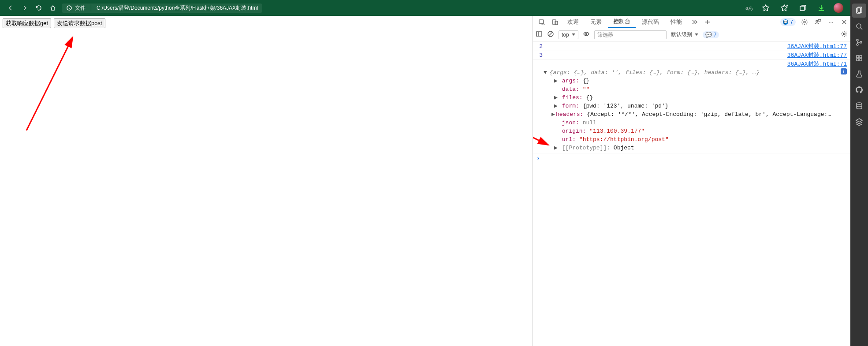  Describe the element at coordinates (91, 8) in the screenshot. I see `separator` at that location.